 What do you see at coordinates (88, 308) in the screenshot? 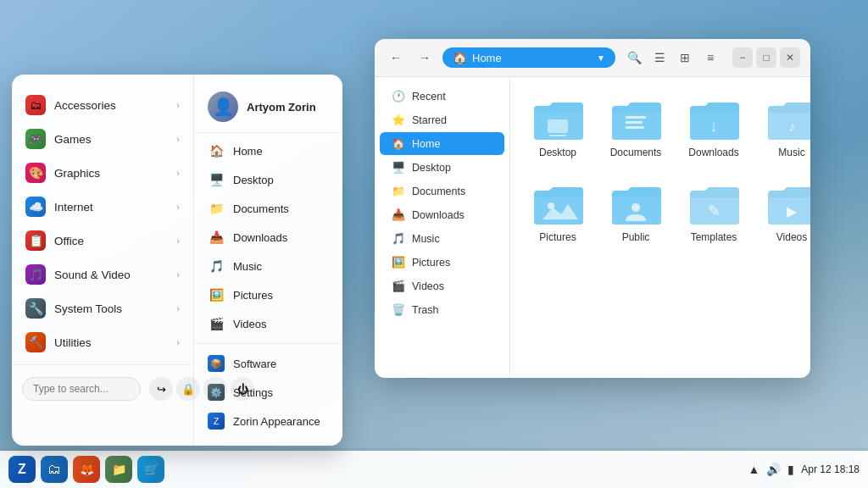
I see `system-label: System Tools` at bounding box center [88, 308].